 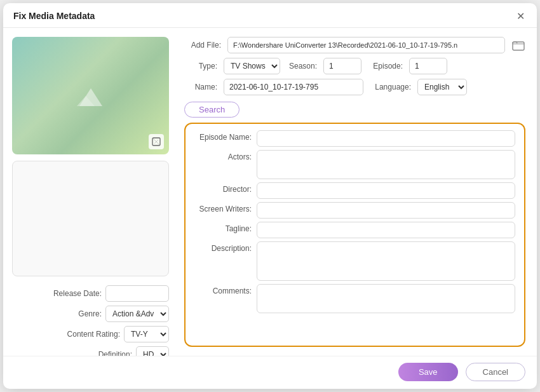 What do you see at coordinates (252, 66) in the screenshot?
I see `type-select: TV Shows Movie Music` at bounding box center [252, 66].